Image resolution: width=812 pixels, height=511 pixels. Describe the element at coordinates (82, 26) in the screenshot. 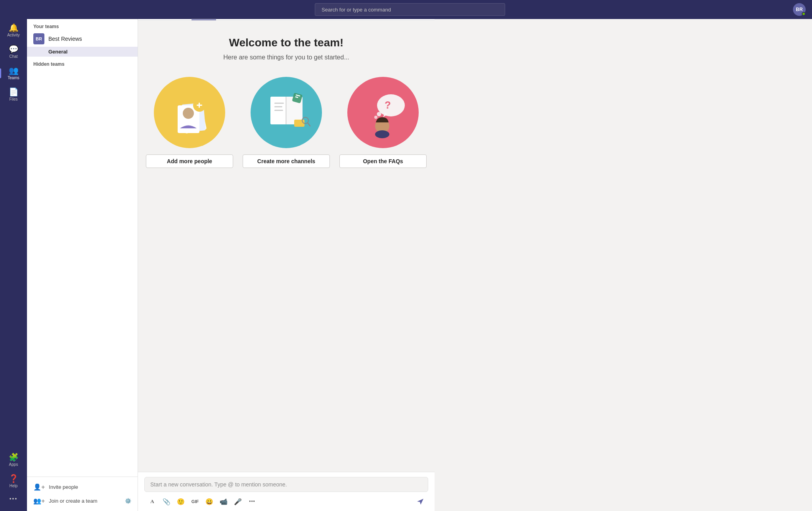

I see `your-teams-section-label: Your teams` at that location.